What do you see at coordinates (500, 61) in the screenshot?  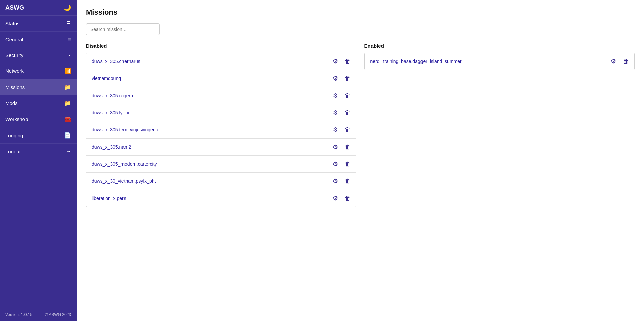 I see `enabled-mission-list: nerdi_training_base.dagger_island_summer…` at bounding box center [500, 61].